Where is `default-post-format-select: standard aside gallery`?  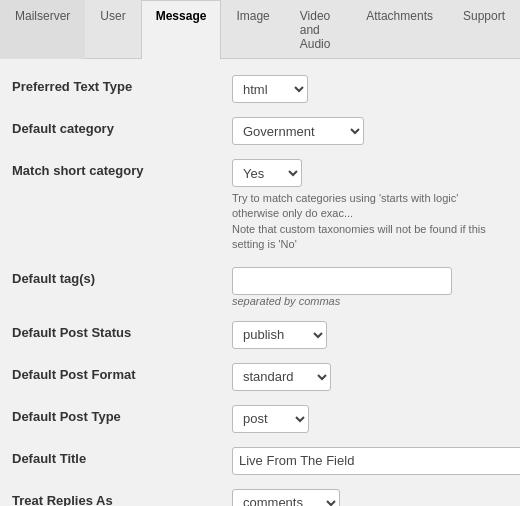
default-post-format-select: standard aside gallery is located at coordinates (282, 377).